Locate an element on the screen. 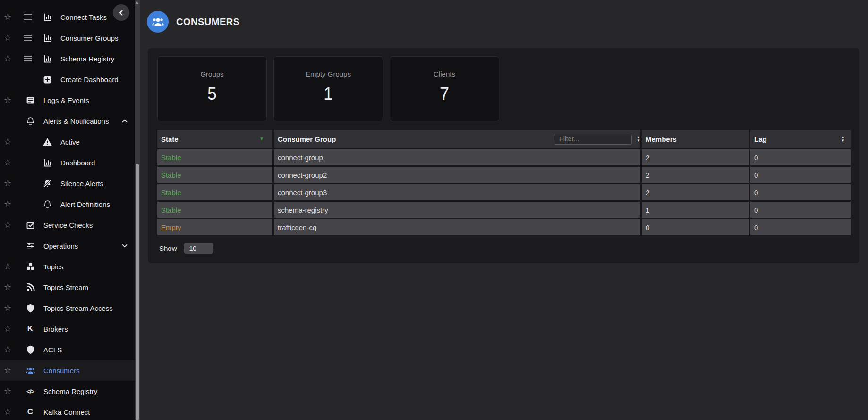 This screenshot has width=868, height=420. sidebar-item-label: Topics Stream Access is located at coordinates (78, 308).